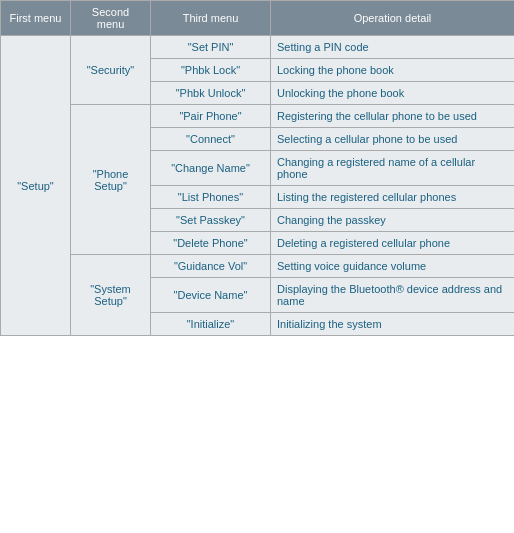  Describe the element at coordinates (211, 198) in the screenshot. I see `third-menu-cell: "List Phones"` at that location.